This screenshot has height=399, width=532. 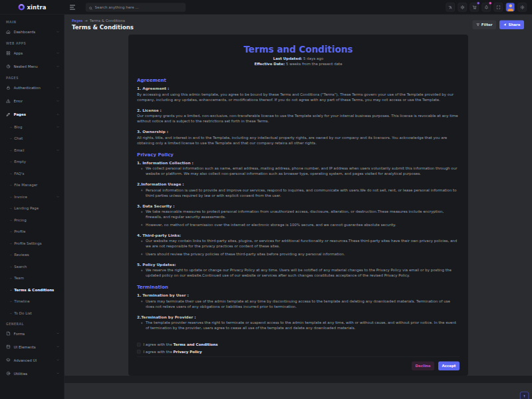 I want to click on sidebar-section-label: GENERAL, so click(x=32, y=323).